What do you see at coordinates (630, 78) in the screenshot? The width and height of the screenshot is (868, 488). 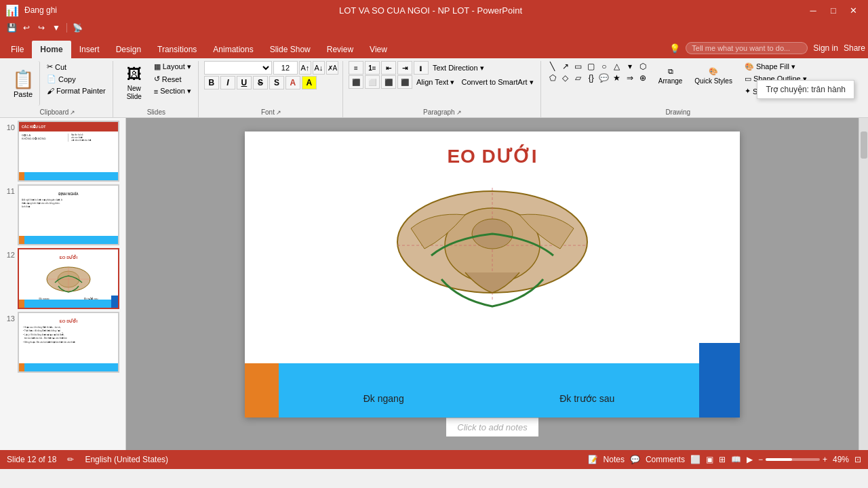 I see `shape-arrow2: ⇒` at bounding box center [630, 78].